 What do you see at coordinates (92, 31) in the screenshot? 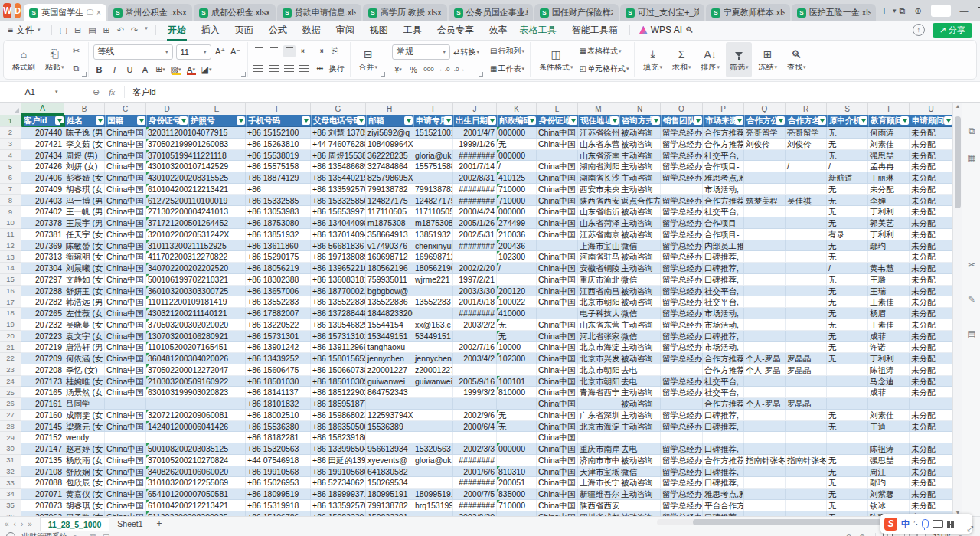
I see `print-preview-icon: ▤` at bounding box center [92, 31].